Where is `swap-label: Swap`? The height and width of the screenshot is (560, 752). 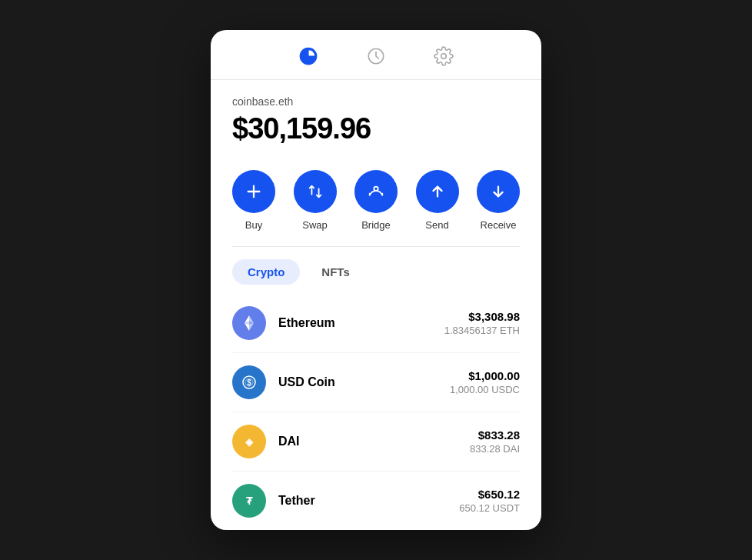 swap-label: Swap is located at coordinates (315, 225).